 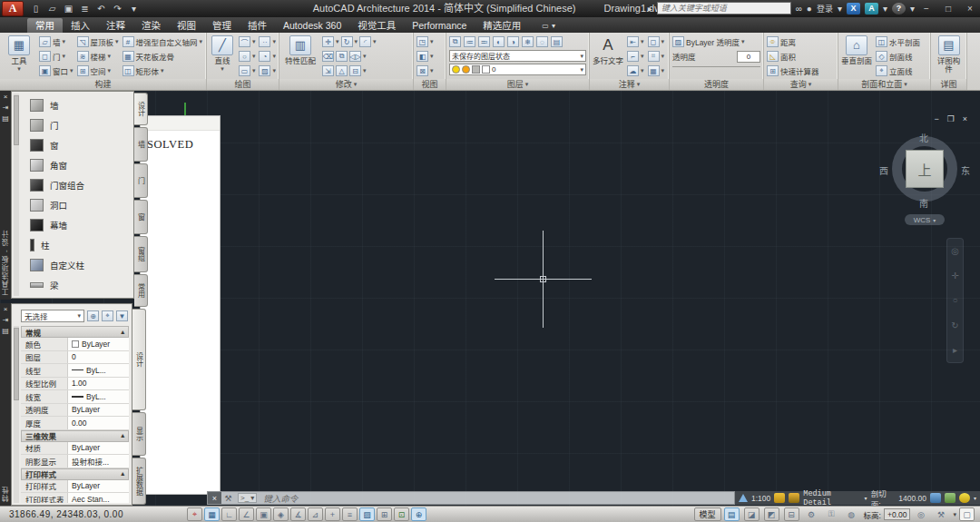 What do you see at coordinates (970, 9) in the screenshot?
I see `close-button: ×` at bounding box center [970, 9].